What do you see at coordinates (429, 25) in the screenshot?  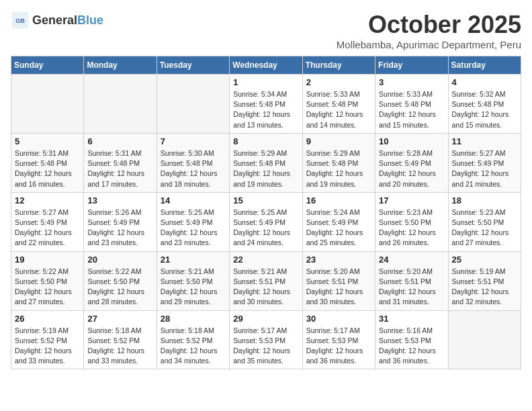 I see `month-title: October 2025` at bounding box center [429, 25].